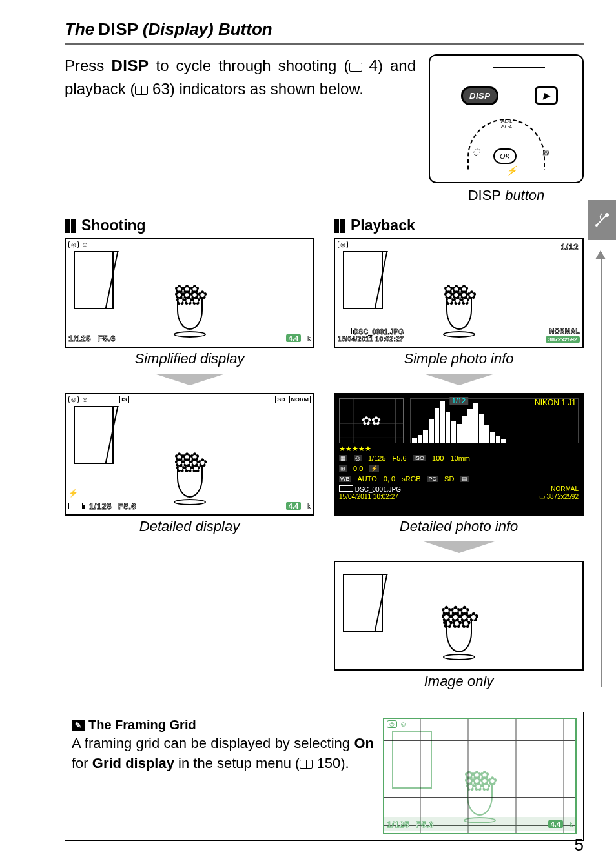 This screenshot has height=868, width=616. Describe the element at coordinates (506, 196) in the screenshot. I see `camera-caption: DISP button` at that location.